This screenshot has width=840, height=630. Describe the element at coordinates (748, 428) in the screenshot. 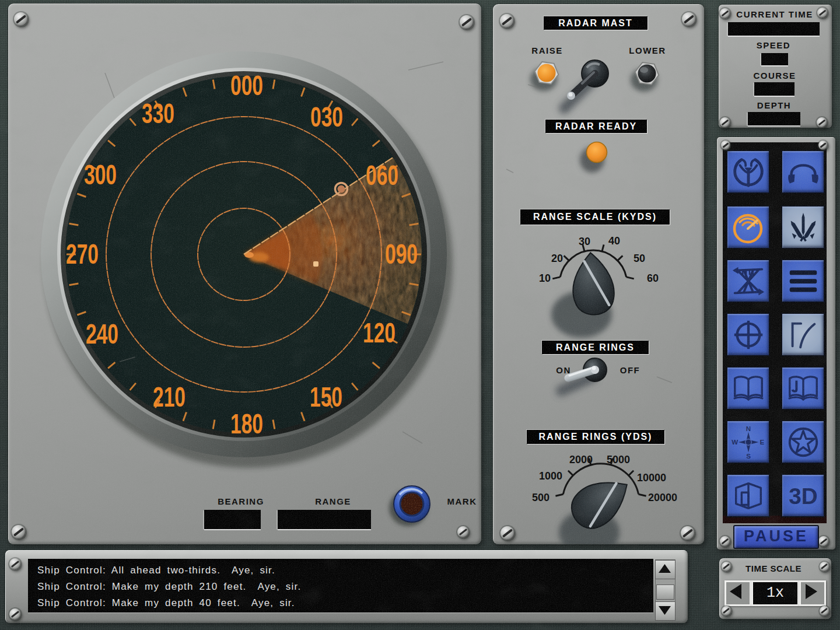

I see `svg-text: N` at that location.